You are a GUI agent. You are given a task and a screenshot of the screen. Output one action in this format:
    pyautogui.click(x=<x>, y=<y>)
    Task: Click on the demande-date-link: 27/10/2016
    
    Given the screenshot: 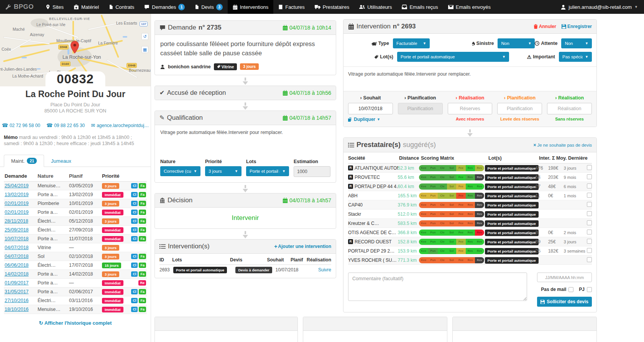 What is the action you would take?
    pyautogui.click(x=21, y=301)
    